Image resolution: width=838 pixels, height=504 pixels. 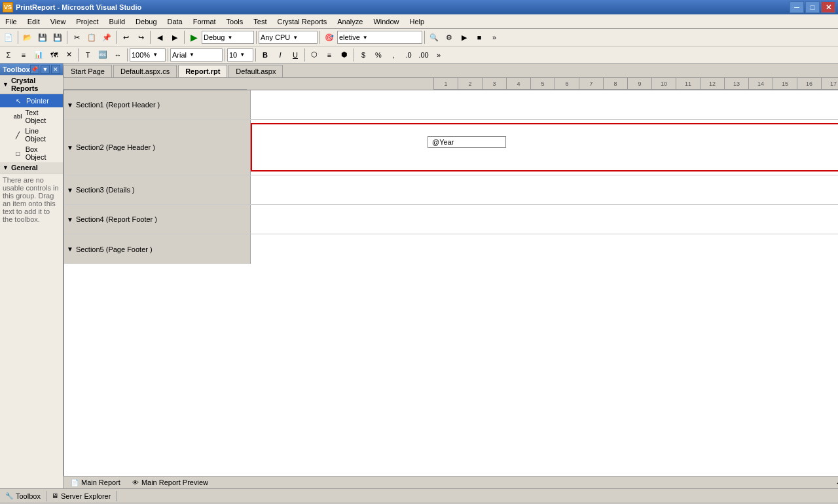 I want to click on align-left-btn: ⬡, so click(x=314, y=55).